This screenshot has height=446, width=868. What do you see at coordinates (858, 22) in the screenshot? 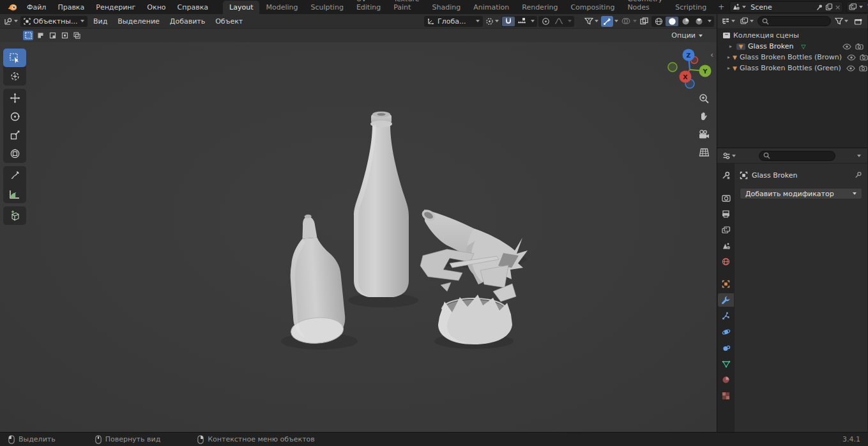
I see `new-collection-button` at bounding box center [858, 22].